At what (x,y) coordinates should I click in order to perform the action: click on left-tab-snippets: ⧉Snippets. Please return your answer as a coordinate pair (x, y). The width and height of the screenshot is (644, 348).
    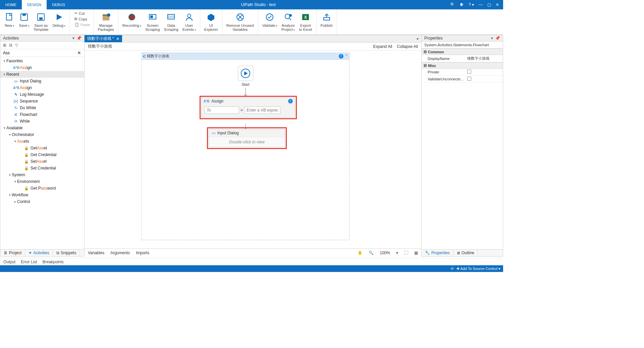
    Looking at the image, I should click on (66, 253).